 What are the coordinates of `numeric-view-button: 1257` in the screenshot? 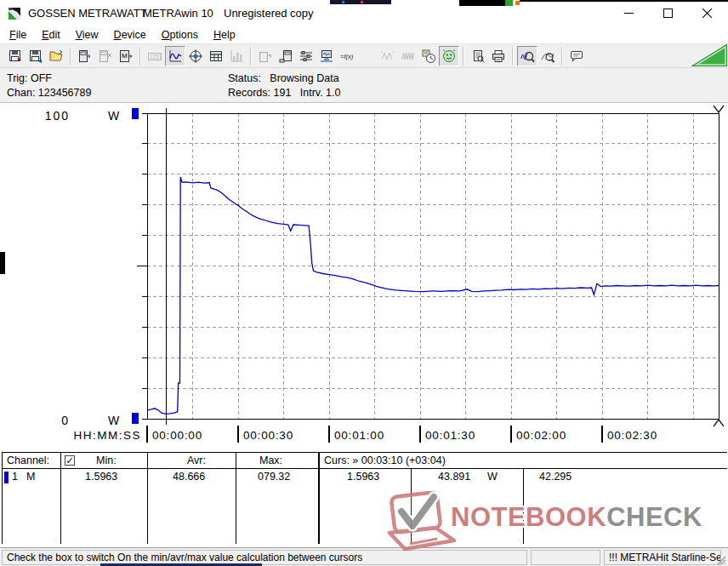 It's located at (155, 56).